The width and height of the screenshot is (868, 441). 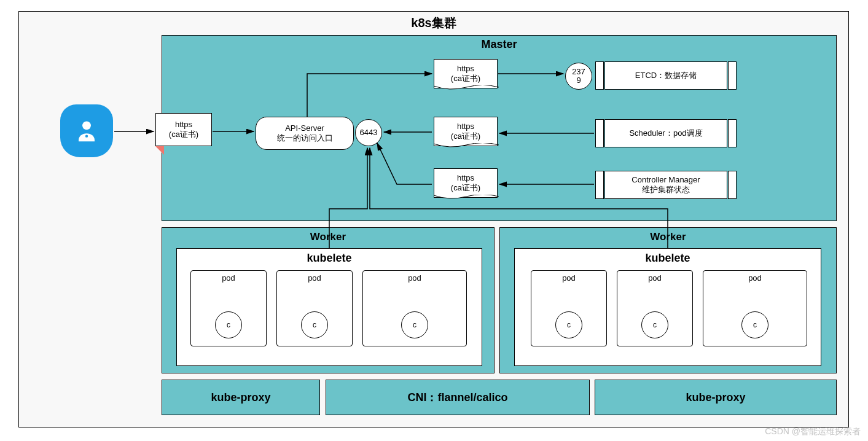 What do you see at coordinates (184, 124) in the screenshot?
I see `https-note-line1: https` at bounding box center [184, 124].